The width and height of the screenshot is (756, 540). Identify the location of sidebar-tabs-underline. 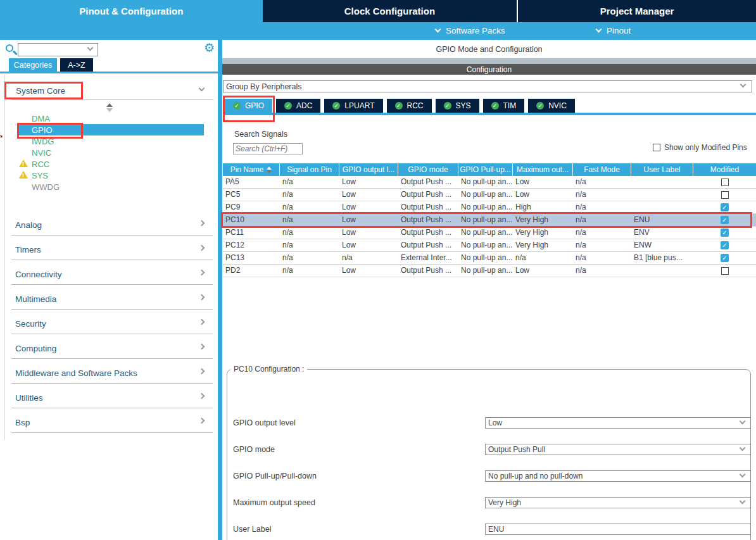
(109, 72).